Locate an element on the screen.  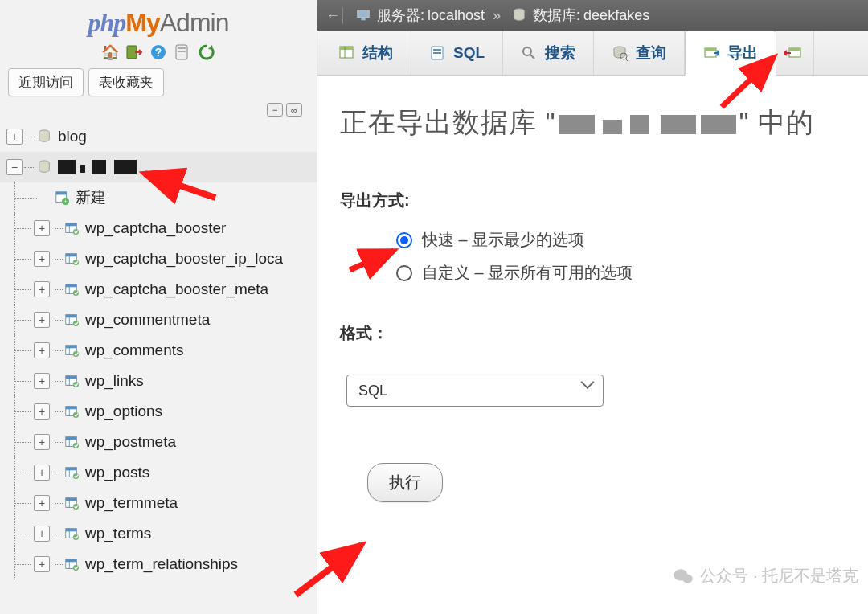
table-label: wp_links is located at coordinates (114, 381).